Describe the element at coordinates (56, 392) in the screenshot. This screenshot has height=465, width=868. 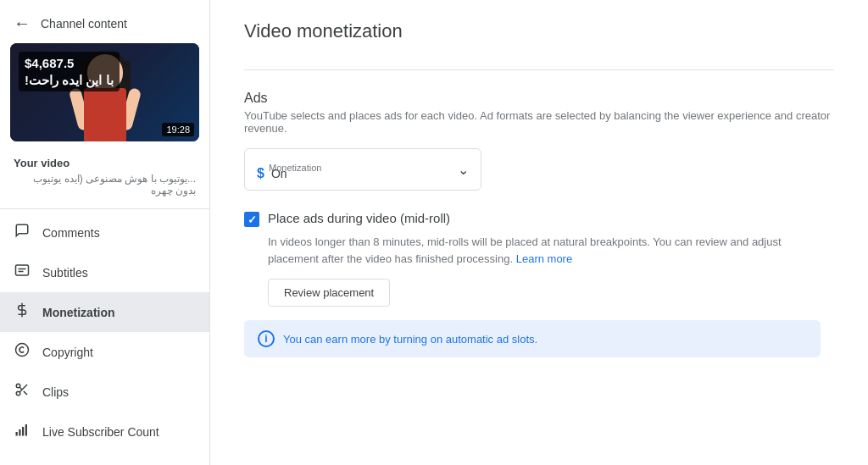
I see `sidebar-item-clips-label: Clips` at that location.